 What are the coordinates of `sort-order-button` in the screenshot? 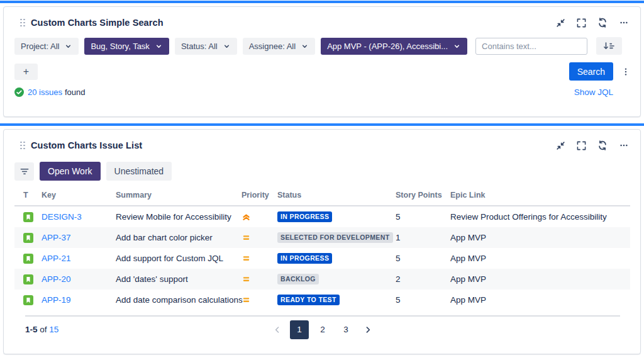 It's located at (609, 46).